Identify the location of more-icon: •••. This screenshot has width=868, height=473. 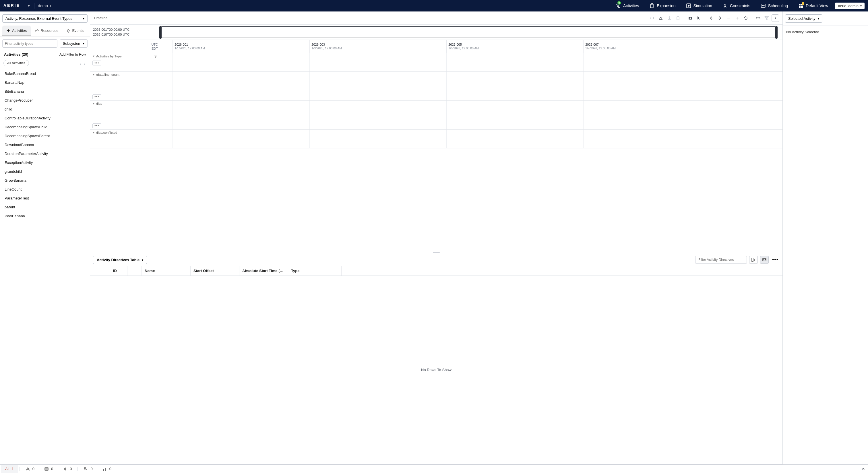
(775, 260).